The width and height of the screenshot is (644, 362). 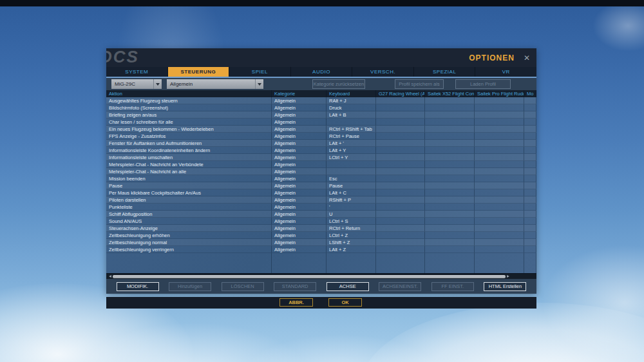 What do you see at coordinates (345, 303) in the screenshot?
I see `ok-button: OK` at bounding box center [345, 303].